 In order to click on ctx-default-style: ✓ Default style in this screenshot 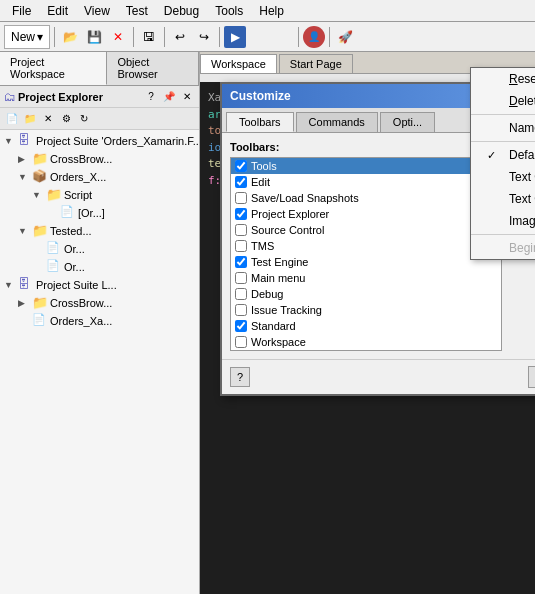, I will do `click(503, 155)`.